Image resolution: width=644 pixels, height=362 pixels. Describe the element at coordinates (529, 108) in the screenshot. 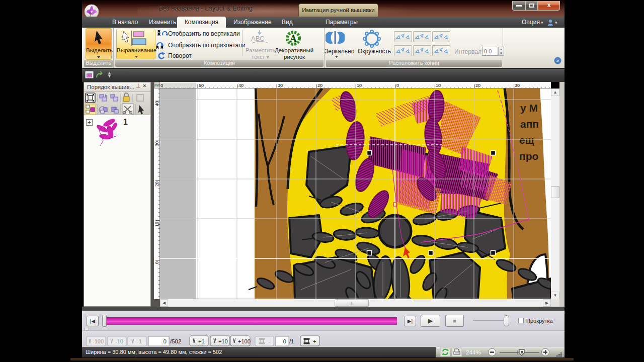

I see `svg-text: у М` at that location.